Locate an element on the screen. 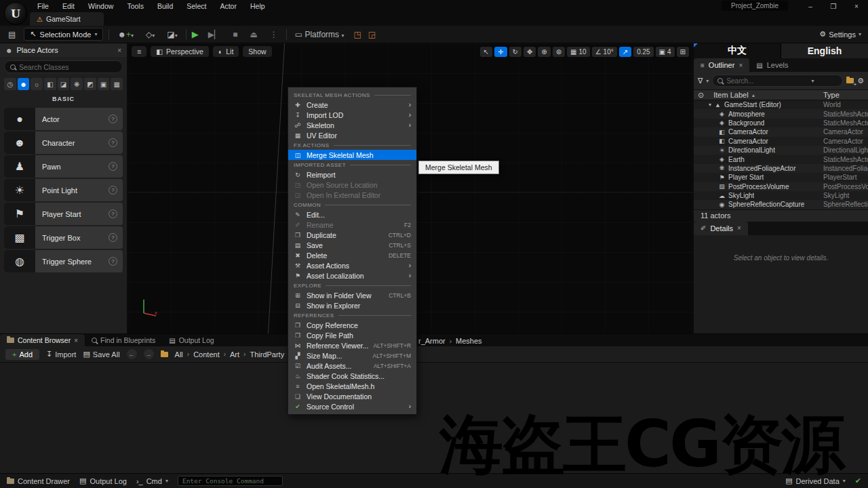 Image resolution: width=868 pixels, height=488 pixels. menu-item-view-documentation: ❏View Documentation is located at coordinates (353, 396).